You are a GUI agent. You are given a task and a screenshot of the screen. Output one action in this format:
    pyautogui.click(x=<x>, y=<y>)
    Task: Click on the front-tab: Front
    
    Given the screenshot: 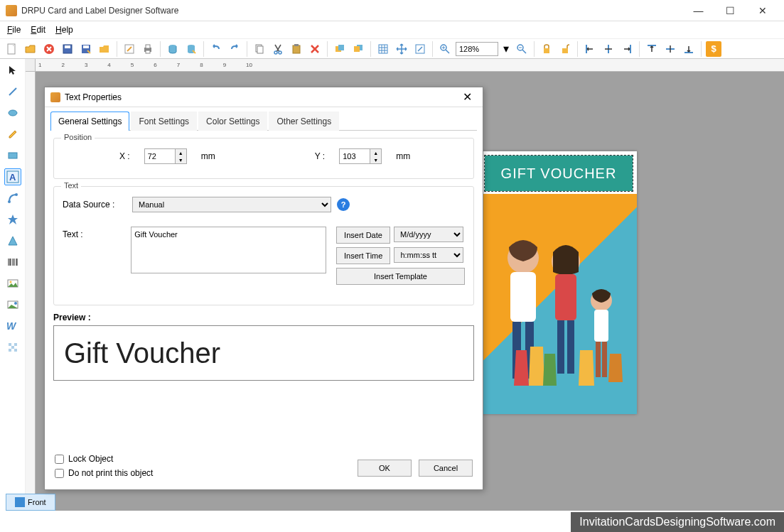 What is the action you would take?
    pyautogui.click(x=31, y=502)
    